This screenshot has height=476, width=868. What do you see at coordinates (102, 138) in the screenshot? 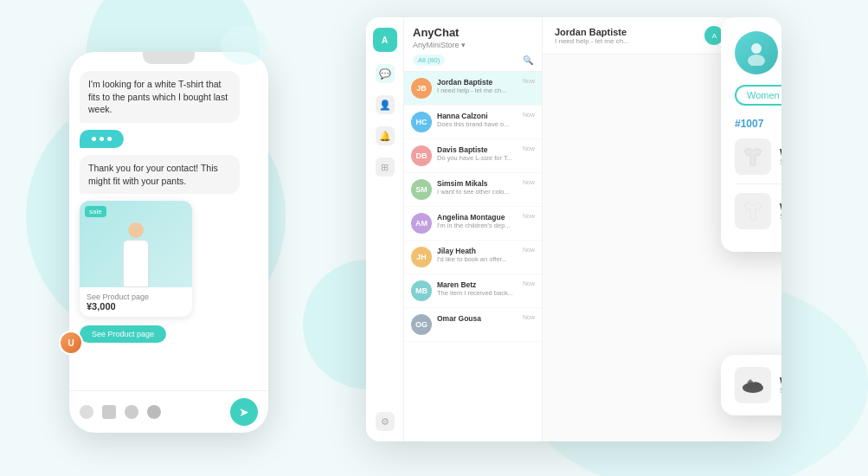
I see `typing-indicator` at bounding box center [102, 138].